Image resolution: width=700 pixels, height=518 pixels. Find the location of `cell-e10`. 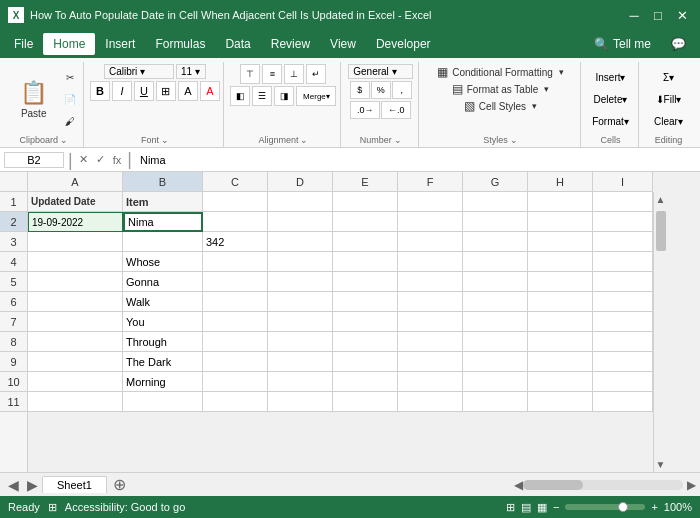

cell-e10 is located at coordinates (366, 382).